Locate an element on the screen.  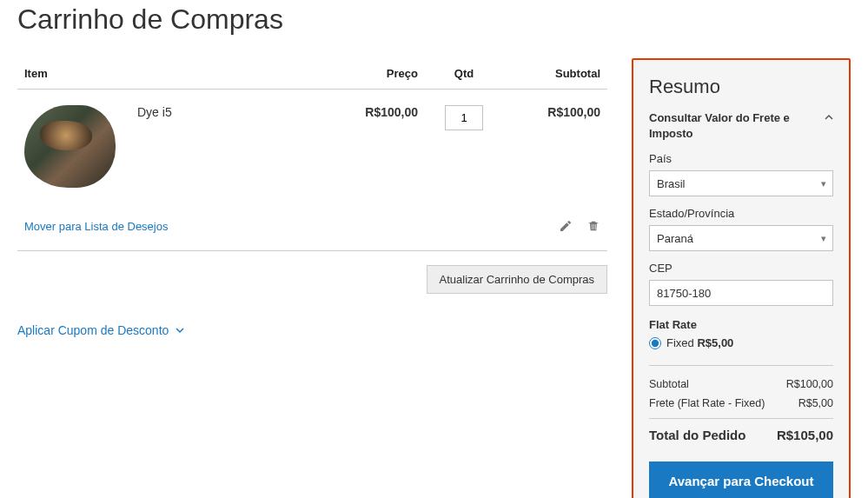
col-qty-header: Qtd is located at coordinates (464, 74).